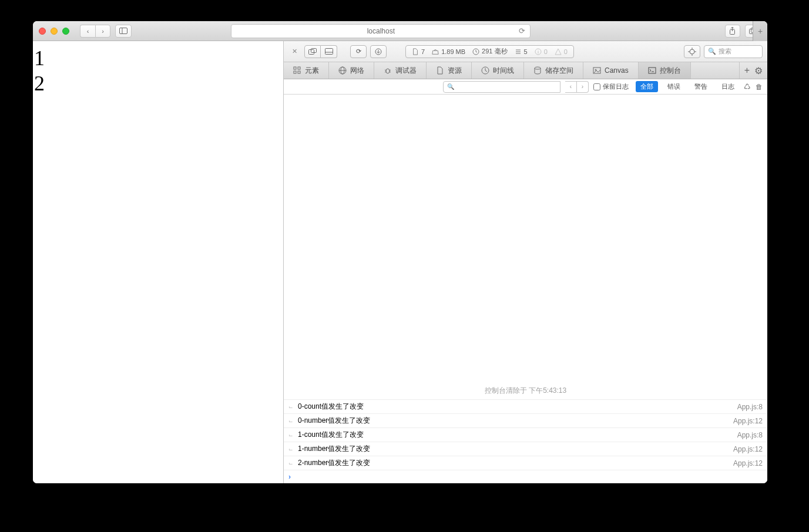  Describe the element at coordinates (381, 31) in the screenshot. I see `address-bar: localhost ⟳` at that location.